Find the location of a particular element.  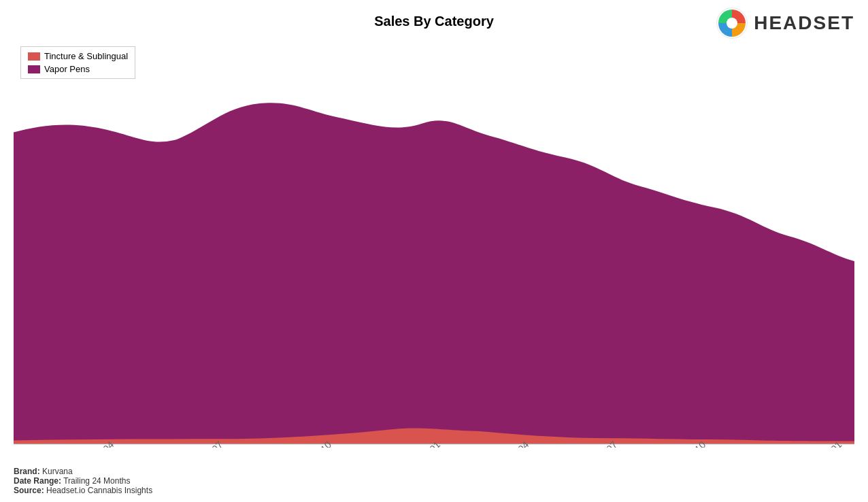

legend-label-tincture: Tincture & Sublingual is located at coordinates (86, 56).